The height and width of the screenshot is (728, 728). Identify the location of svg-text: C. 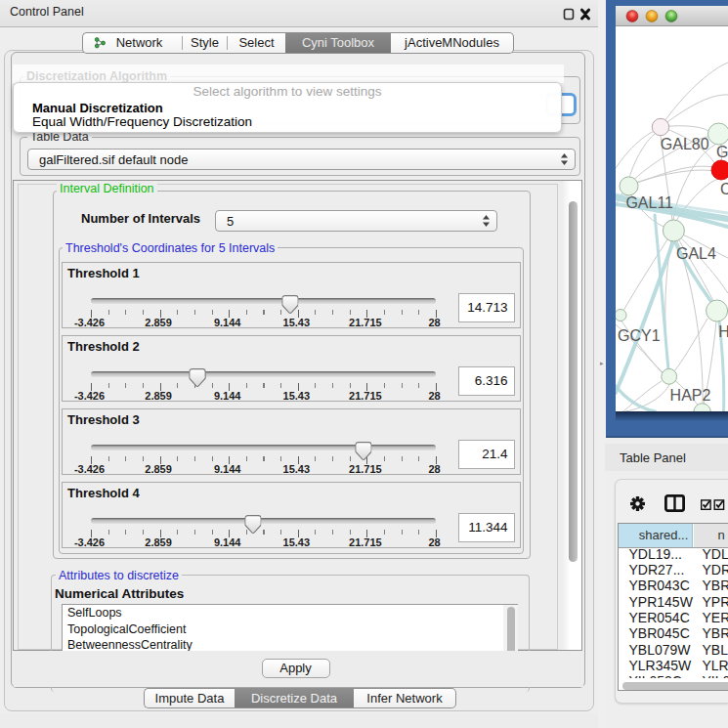
(724, 190).